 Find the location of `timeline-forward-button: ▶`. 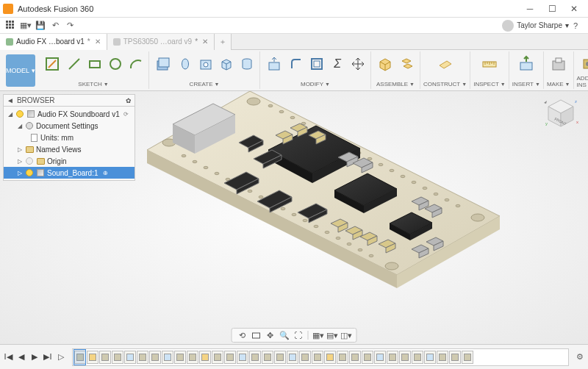

timeline-forward-button: ▶ is located at coordinates (35, 357).